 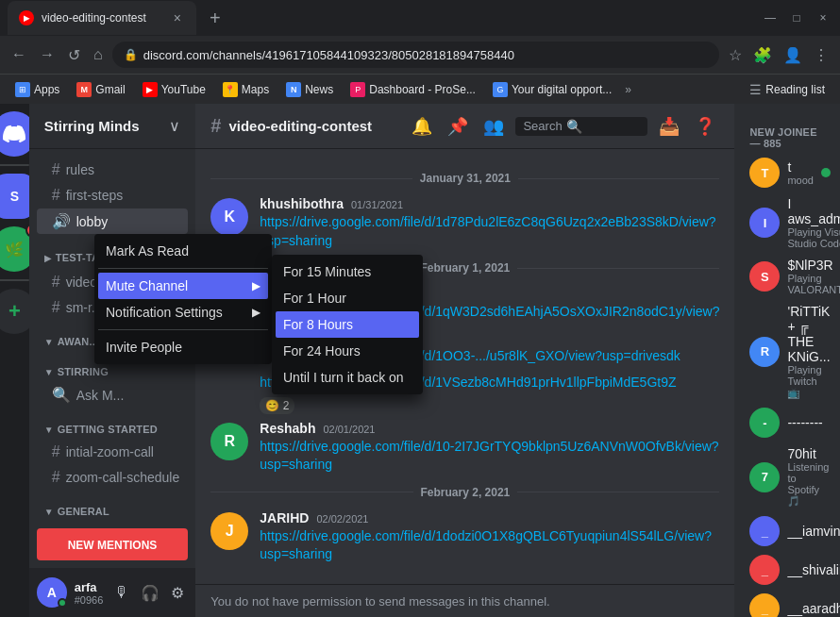 What do you see at coordinates (62, 603) in the screenshot?
I see `online-status-indicator` at bounding box center [62, 603].